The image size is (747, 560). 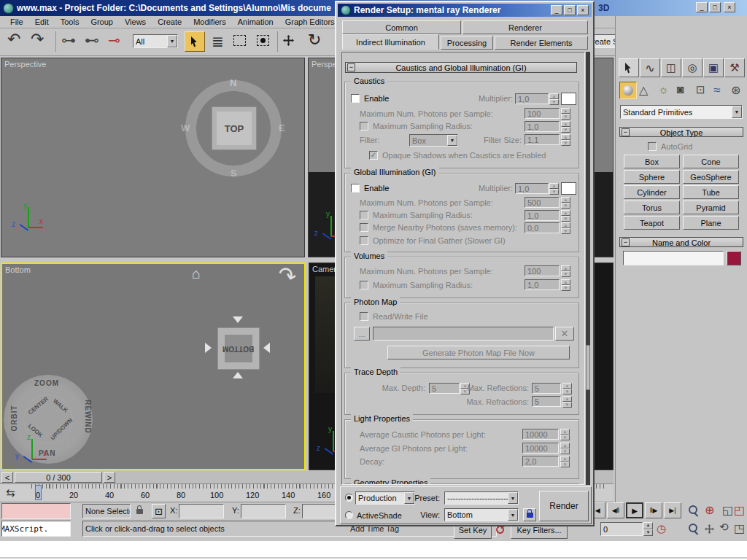 What do you see at coordinates (238, 319) in the screenshot?
I see `gizmo-arrow-up` at bounding box center [238, 319].